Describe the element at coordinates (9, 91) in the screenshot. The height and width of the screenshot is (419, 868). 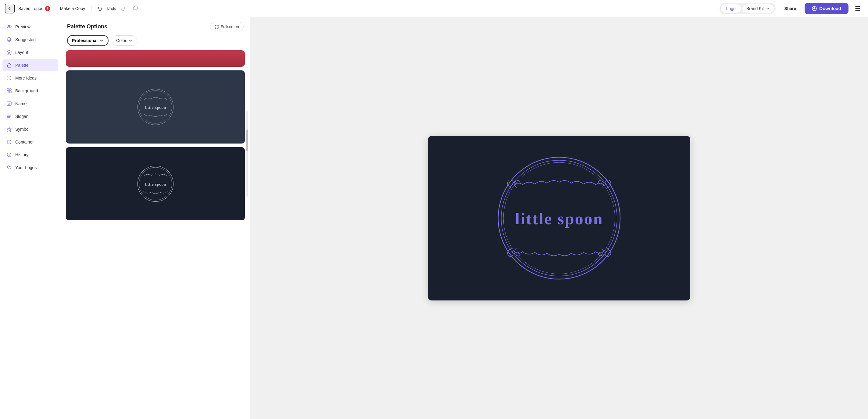
I see `grid-icon` at that location.